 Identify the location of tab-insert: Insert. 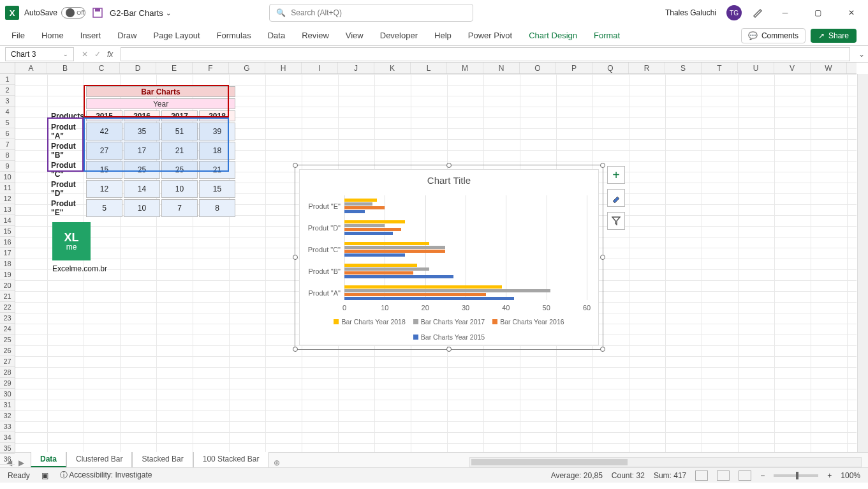
(91, 36).